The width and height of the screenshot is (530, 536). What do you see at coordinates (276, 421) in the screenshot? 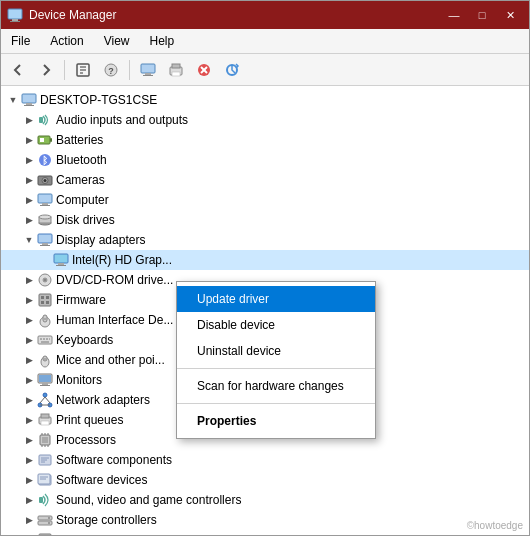
I see `context-menu-properties: Properties` at bounding box center [276, 421].